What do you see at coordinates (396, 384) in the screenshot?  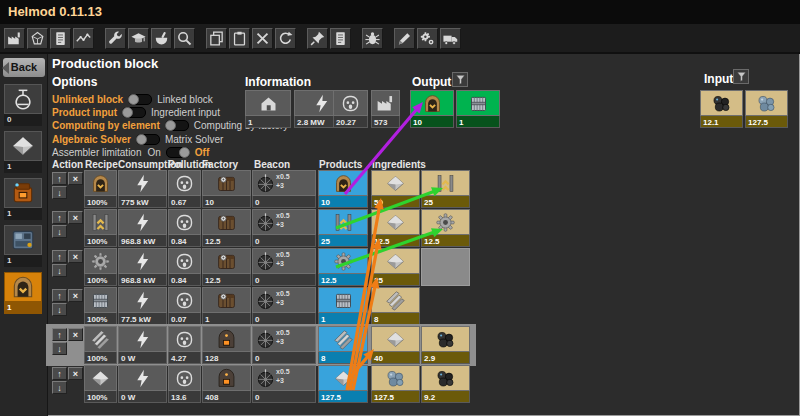 I see `ingredient-iron-ore: 127.5` at bounding box center [396, 384].